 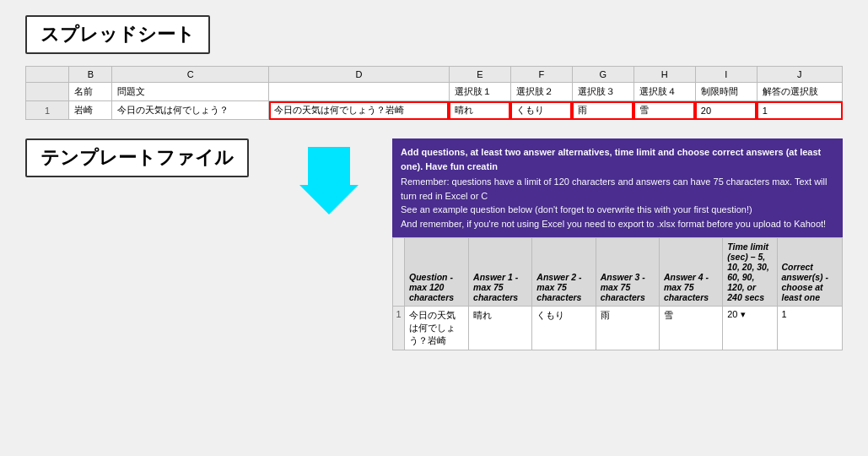 What do you see at coordinates (437, 272) in the screenshot?
I see `template-col-question: Question - max 120 characters` at bounding box center [437, 272].